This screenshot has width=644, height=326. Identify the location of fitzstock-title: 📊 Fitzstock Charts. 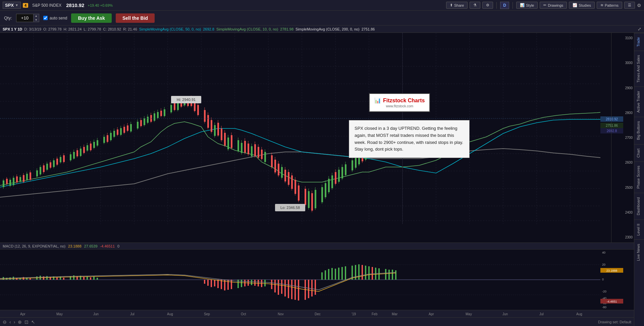
(399, 101).